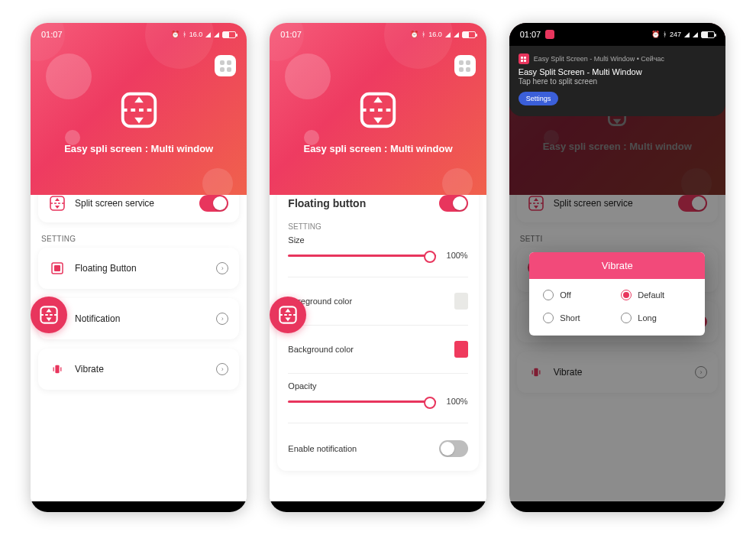 The width and height of the screenshot is (756, 535). Describe the element at coordinates (322, 449) in the screenshot. I see `enable-notif-label: Enable notification` at that location.